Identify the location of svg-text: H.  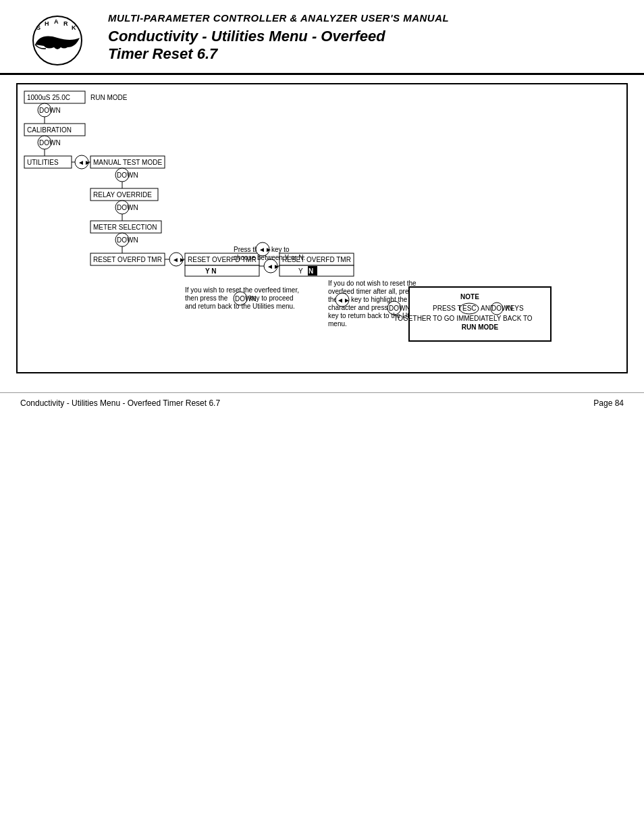
(47, 24).